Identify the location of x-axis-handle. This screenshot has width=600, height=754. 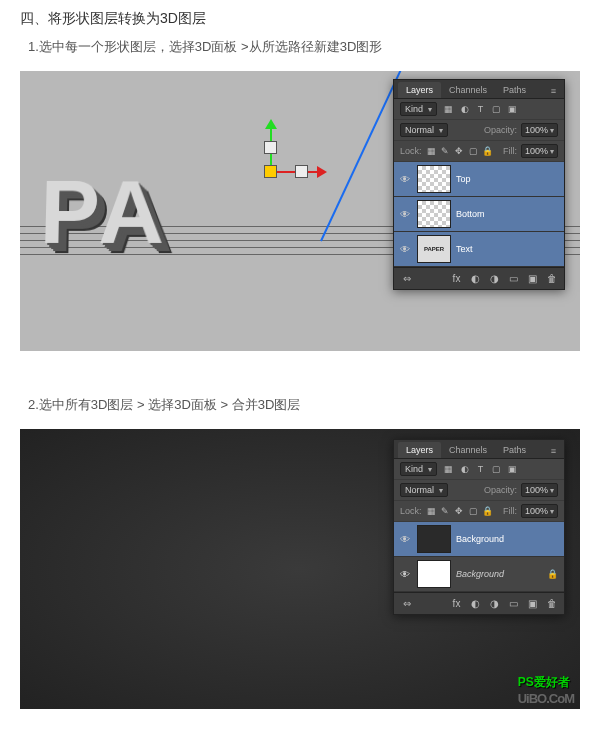
(302, 172).